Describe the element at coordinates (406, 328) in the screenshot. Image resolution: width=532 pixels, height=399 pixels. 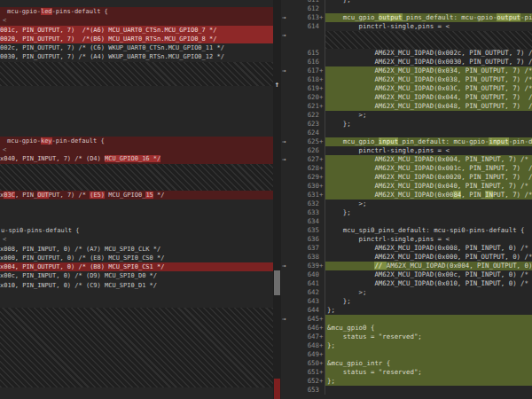
I see `code-row: 646+&mcu_gpio0 {` at that location.